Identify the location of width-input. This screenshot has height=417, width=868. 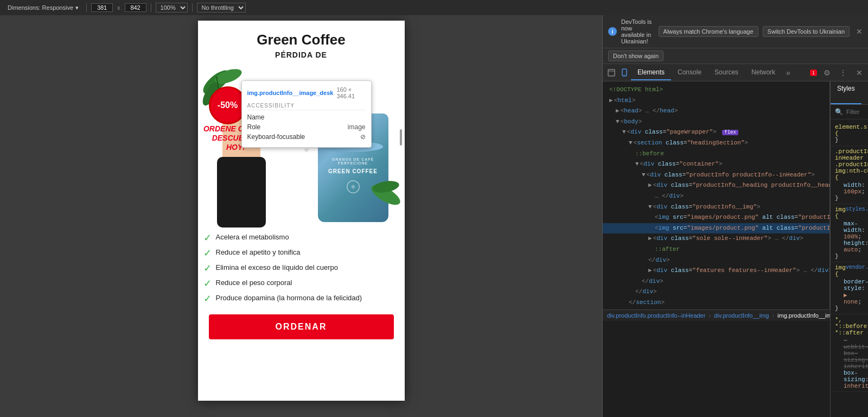
(102, 8).